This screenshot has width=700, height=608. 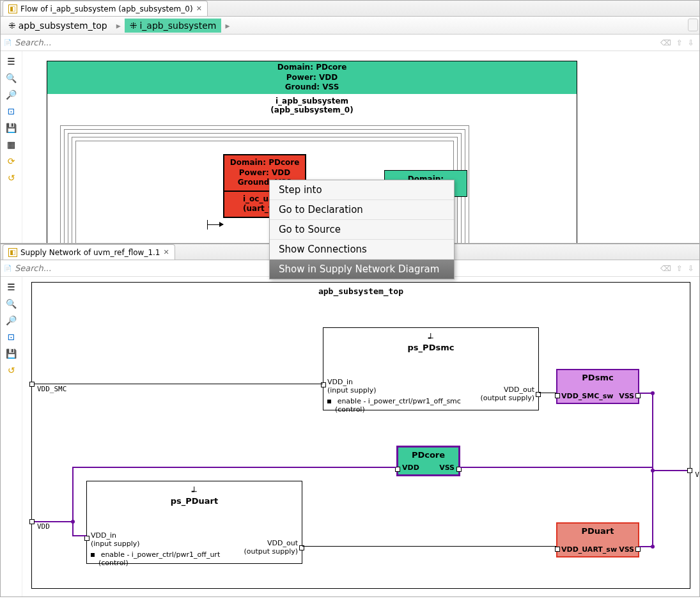 What do you see at coordinates (105, 8) in the screenshot?
I see `tab-flow: ◧ Flow of i_apb_subsystem (apb_subsystem…` at bounding box center [105, 8].